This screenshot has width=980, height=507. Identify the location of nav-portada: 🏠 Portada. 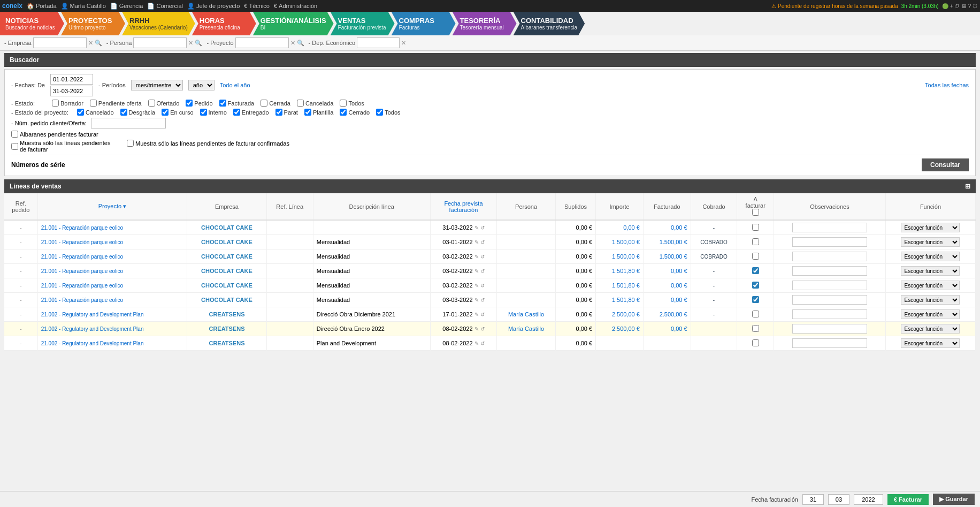
(42, 6).